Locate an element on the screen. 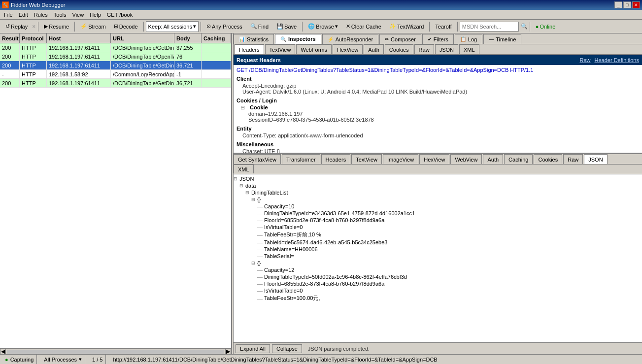 This screenshot has height=364, width=642. cell-body: 36,721 is located at coordinates (188, 65).